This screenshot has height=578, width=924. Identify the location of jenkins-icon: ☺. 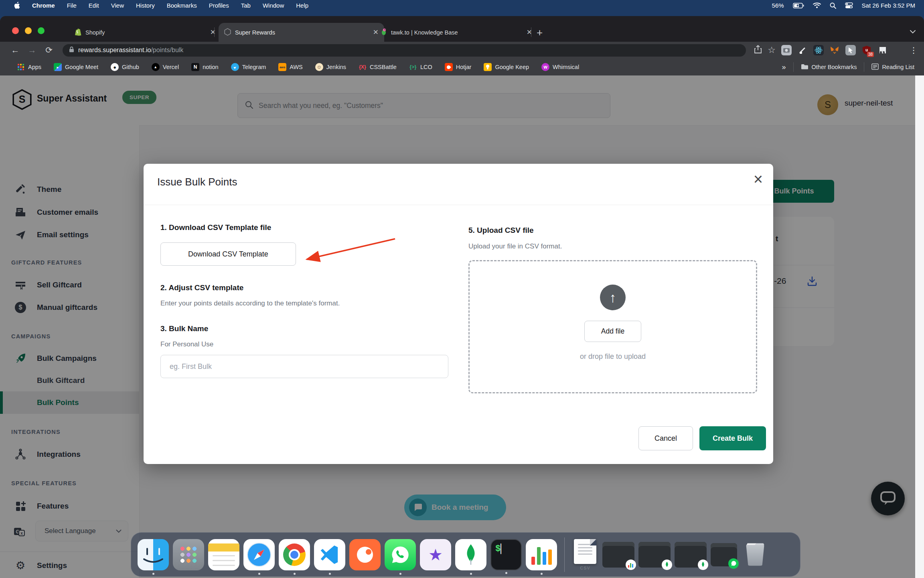
(319, 67).